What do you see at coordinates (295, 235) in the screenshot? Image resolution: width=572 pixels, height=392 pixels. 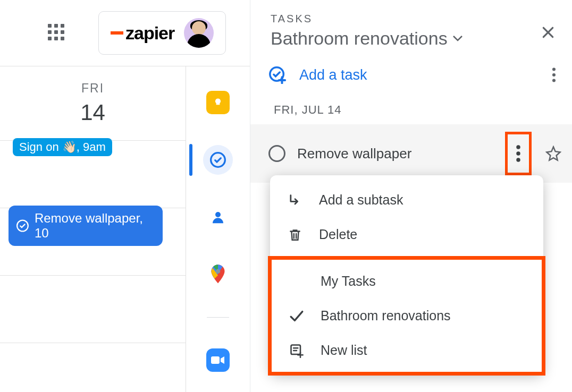 I see `trash-icon` at bounding box center [295, 235].